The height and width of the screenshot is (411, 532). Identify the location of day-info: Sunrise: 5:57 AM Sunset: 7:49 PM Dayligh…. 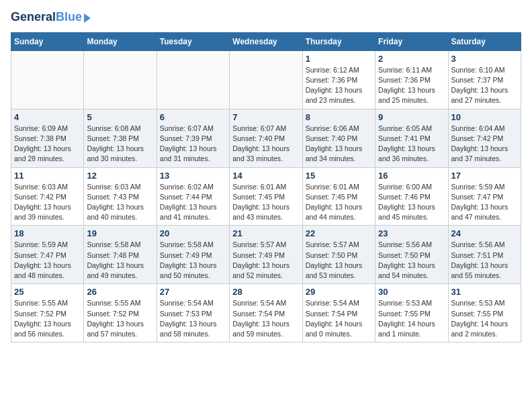
(266, 261).